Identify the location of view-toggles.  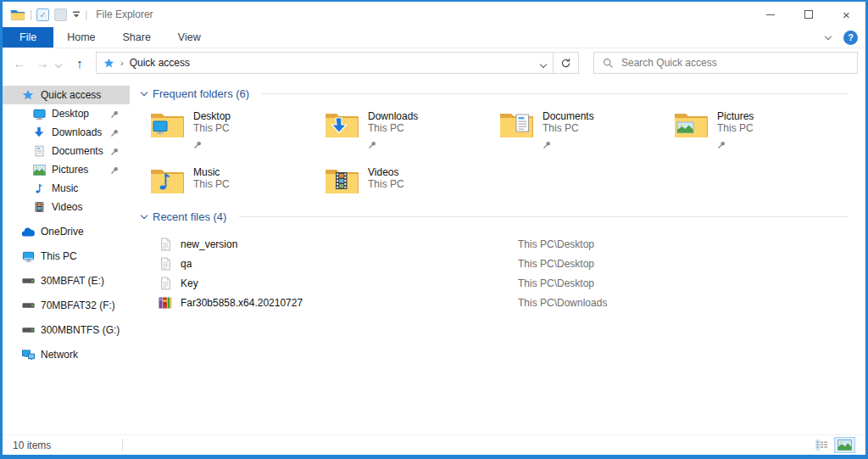
(834, 445).